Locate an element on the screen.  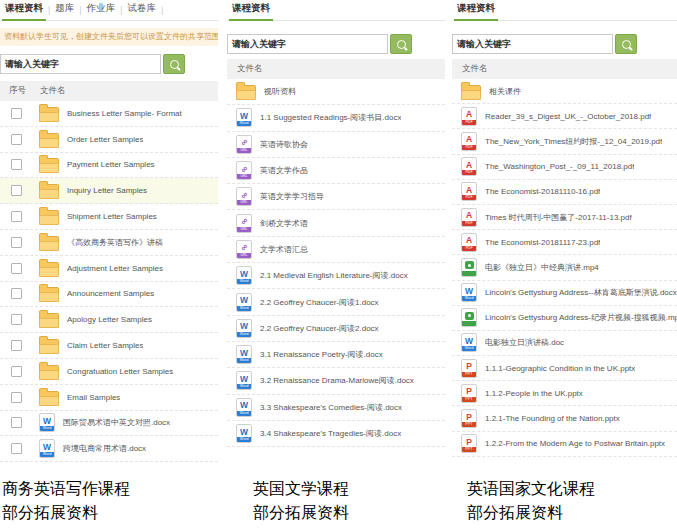
tab-bar: 课程资料 is located at coordinates (564, 10).